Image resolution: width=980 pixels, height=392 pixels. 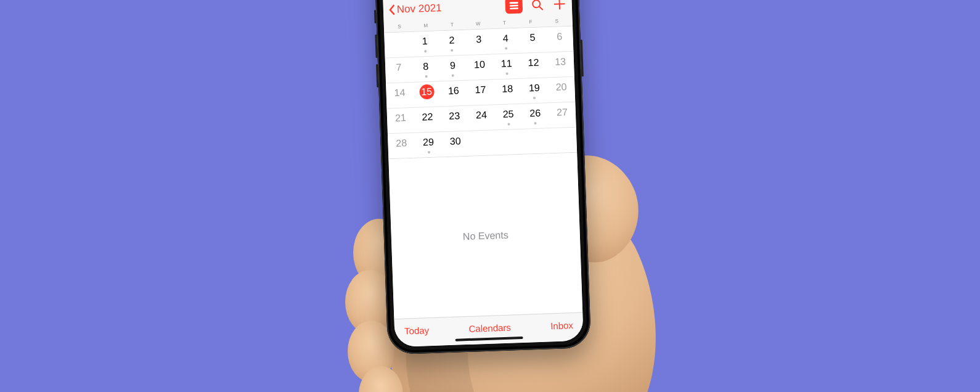 I want to click on day-number: 29, so click(x=429, y=143).